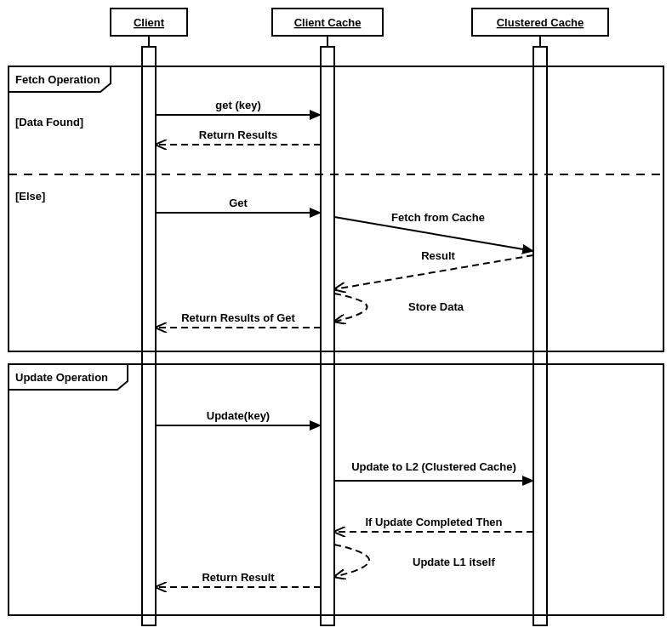 This screenshot has height=639, width=672. I want to click on frame-update-label: Update Operation, so click(61, 378).